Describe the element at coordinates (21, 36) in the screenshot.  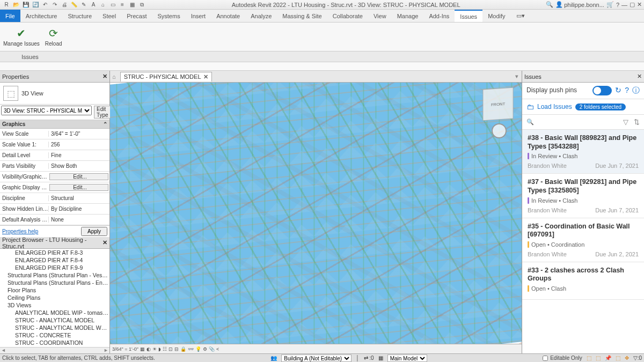
I see `manage-issues-button: ✔ Manage Issues` at that location.